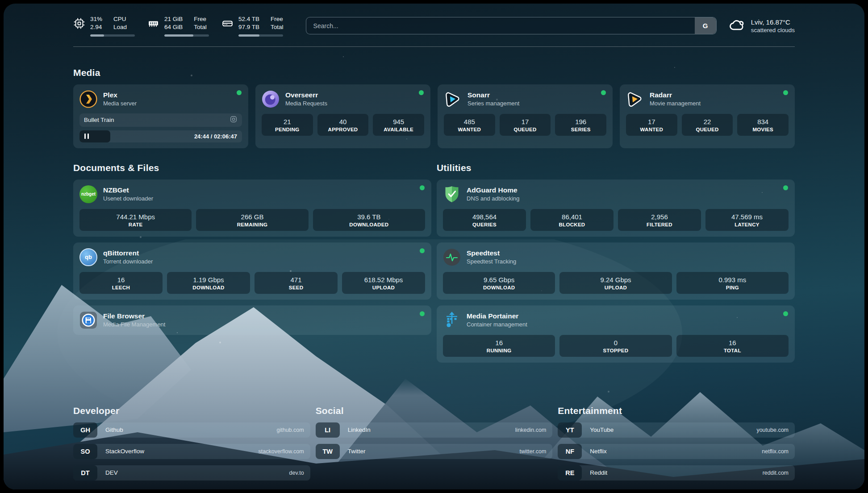  What do you see at coordinates (121, 288) in the screenshot?
I see `stat-label: LEECH` at bounding box center [121, 288].